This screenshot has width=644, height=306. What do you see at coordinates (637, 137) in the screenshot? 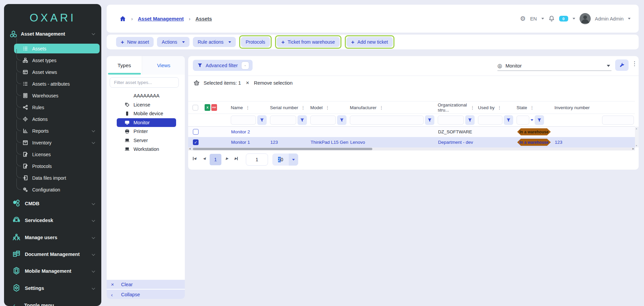
I see `vertical-scrollbar: ▲ ▼` at bounding box center [637, 137].